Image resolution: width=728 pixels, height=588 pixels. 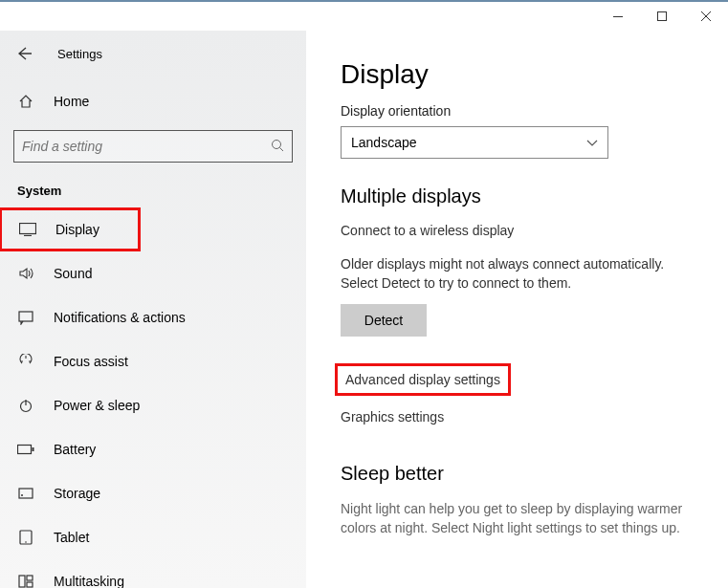 I want to click on detect-button: Detect, so click(x=384, y=320).